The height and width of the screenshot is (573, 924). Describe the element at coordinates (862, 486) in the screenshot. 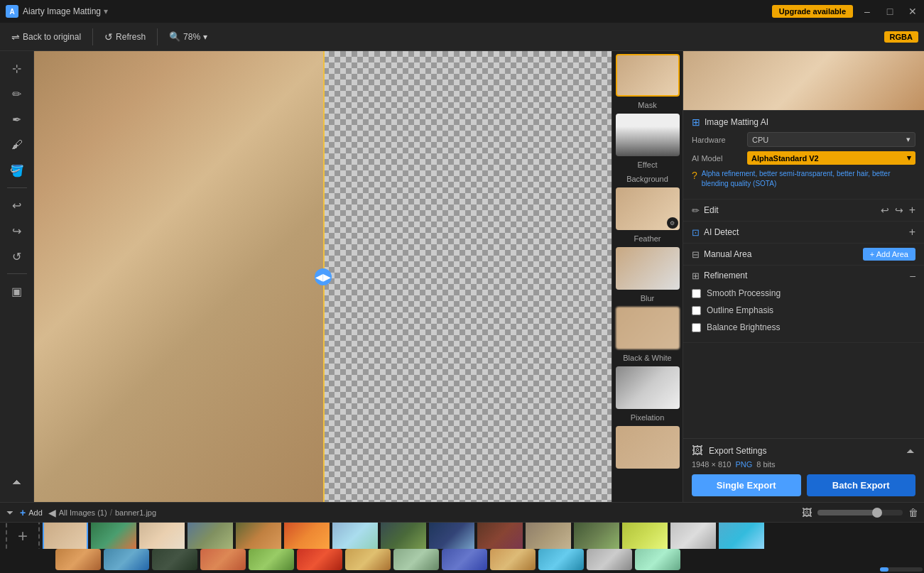

I see `batch-export-button: Batch Export` at that location.